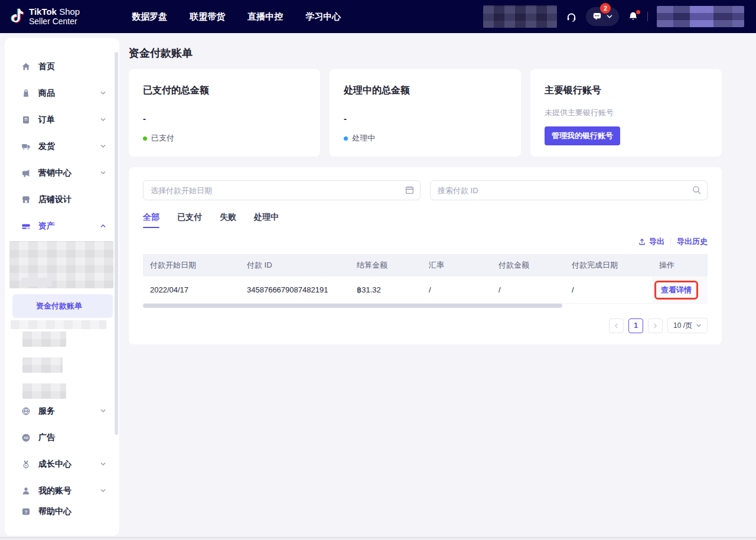 This screenshot has height=540, width=756. Describe the element at coordinates (425, 138) in the screenshot. I see `card-legend: 处理中` at that location.